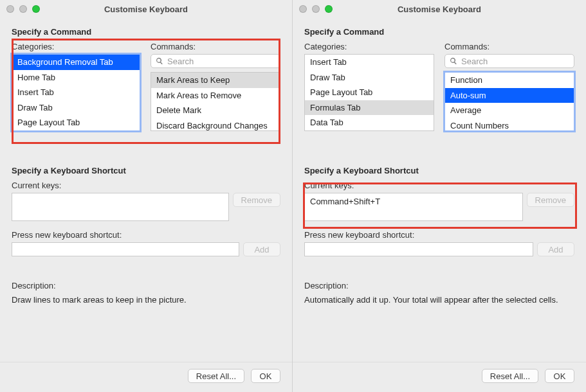  What do you see at coordinates (509, 125) in the screenshot?
I see `list-item: Count Numbers` at bounding box center [509, 125].